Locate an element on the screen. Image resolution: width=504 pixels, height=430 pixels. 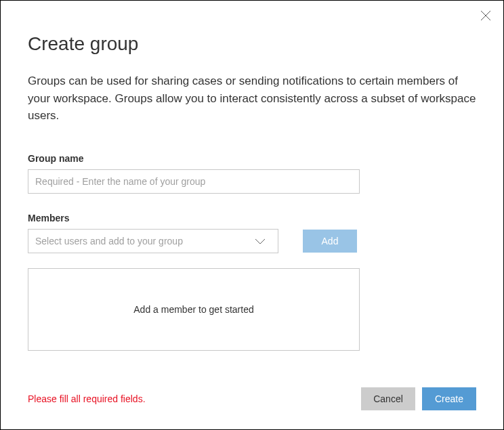
group-name-label: Group name is located at coordinates (252, 158).